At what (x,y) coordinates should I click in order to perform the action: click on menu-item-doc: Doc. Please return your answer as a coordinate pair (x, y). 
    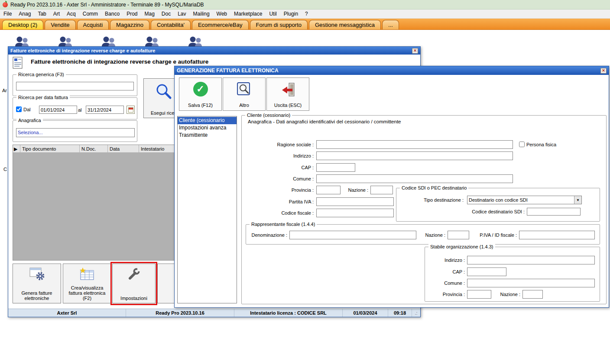
    Looking at the image, I should click on (166, 14).